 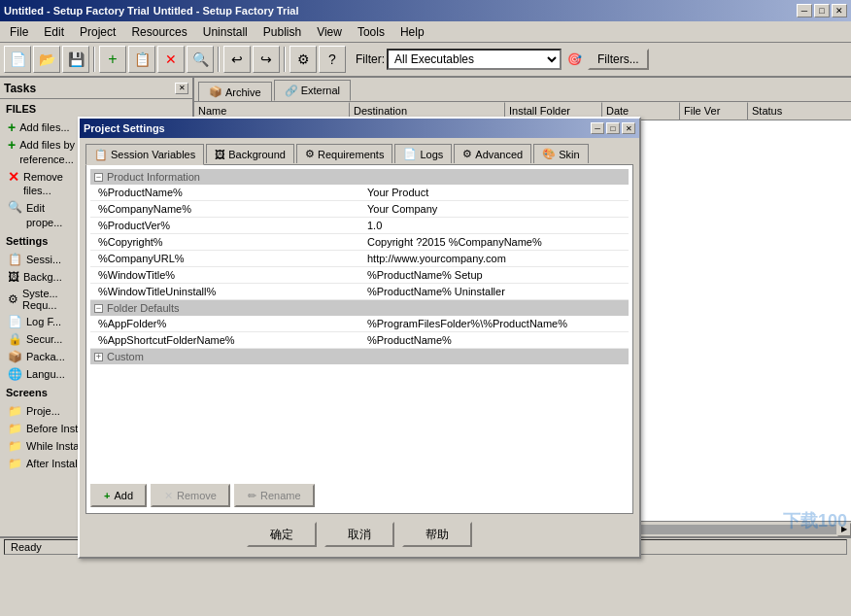 What do you see at coordinates (282, 534) in the screenshot?
I see `ok-button: 确定` at bounding box center [282, 534].